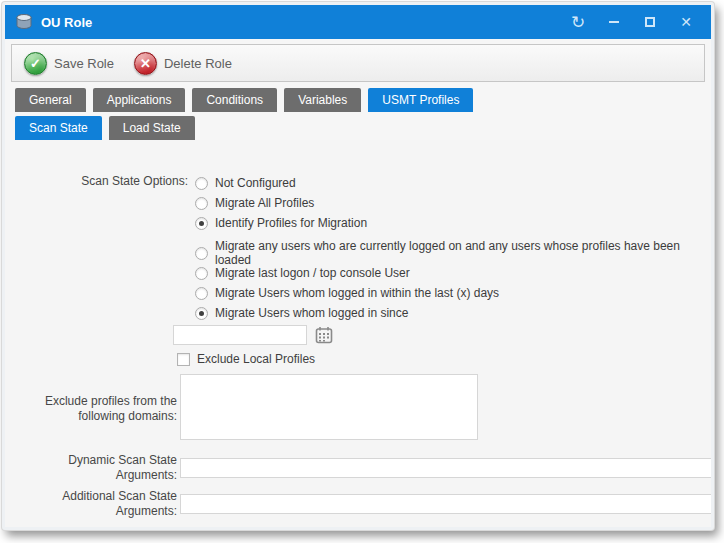 The height and width of the screenshot is (543, 724). I want to click on tab-load-state: Load State, so click(152, 128).